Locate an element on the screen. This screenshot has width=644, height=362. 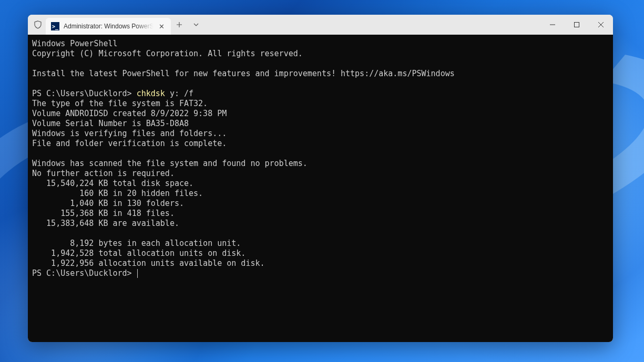
tab-title: Administrator: Windows PowerShell is located at coordinates (108, 26).